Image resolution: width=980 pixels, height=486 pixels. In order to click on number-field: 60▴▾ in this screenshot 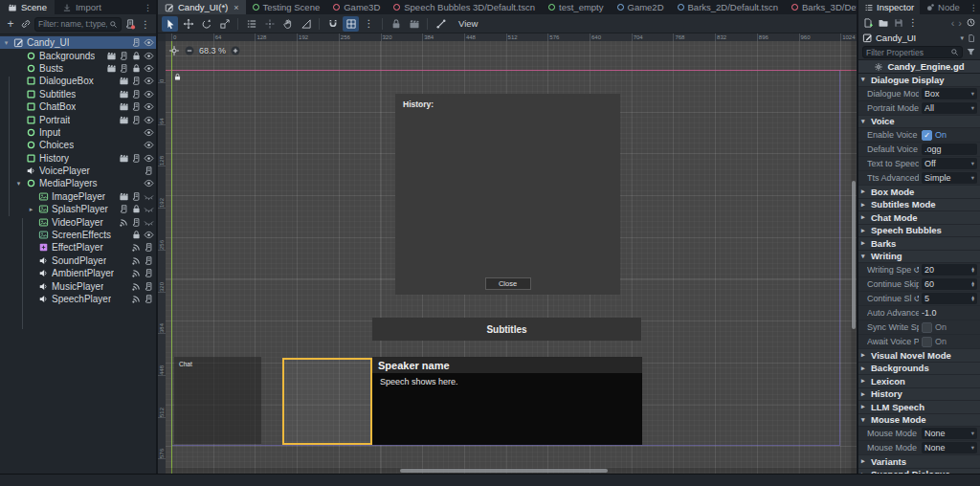, I will do `click(949, 284)`.